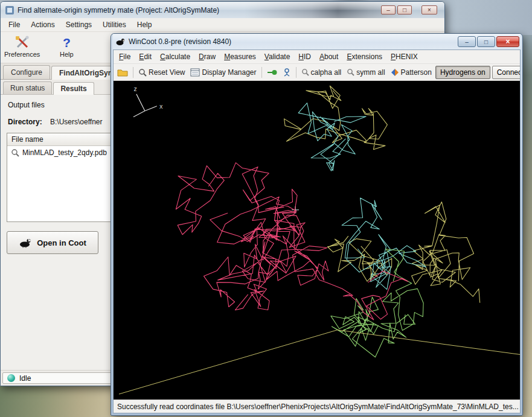 This screenshot has height=417, width=532. Describe the element at coordinates (53, 243) in the screenshot. I see `open-in-coot-button: Open in Coot` at that location.